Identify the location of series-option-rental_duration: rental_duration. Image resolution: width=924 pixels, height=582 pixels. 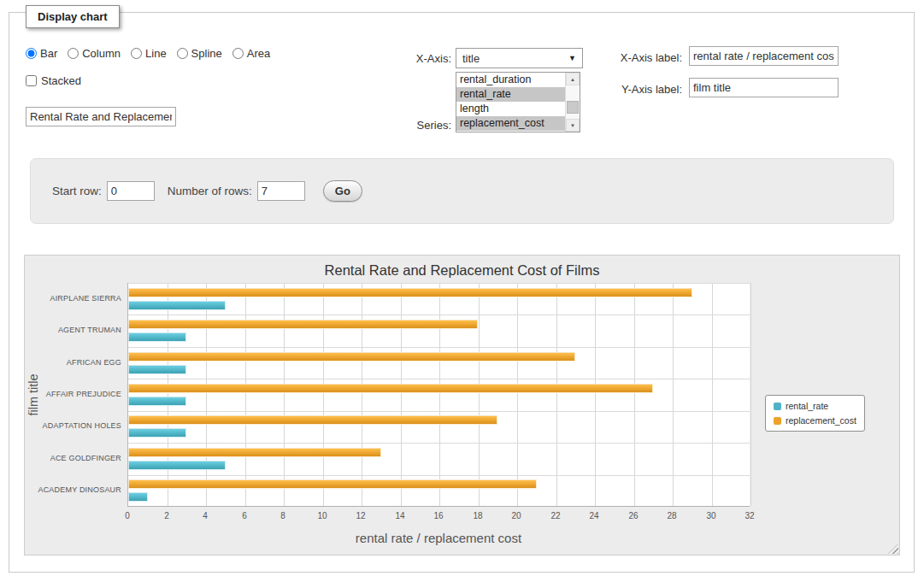
(511, 80).